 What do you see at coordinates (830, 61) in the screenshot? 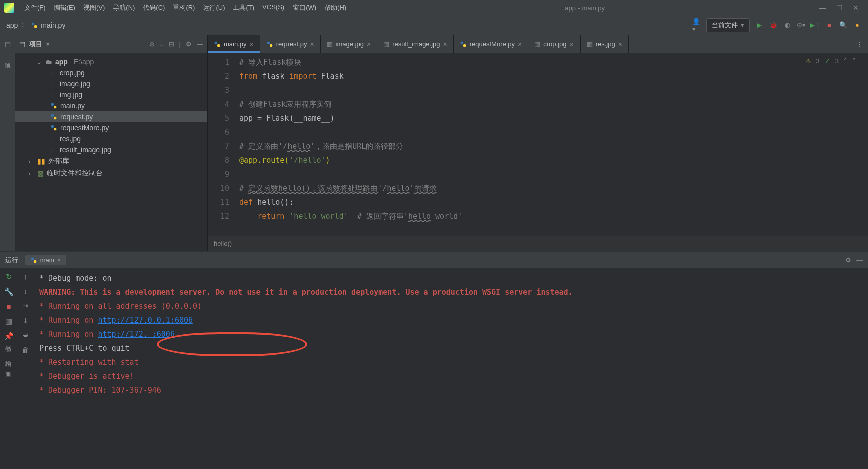
I see `editor-status: ⚠3 ✓3 ˄ ˅` at bounding box center [830, 61].